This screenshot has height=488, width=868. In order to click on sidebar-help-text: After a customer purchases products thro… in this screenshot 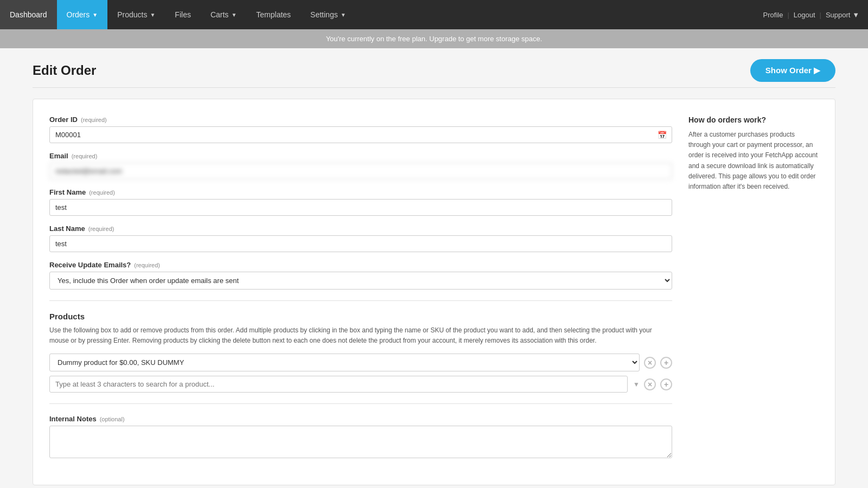, I will do `click(754, 160)`.